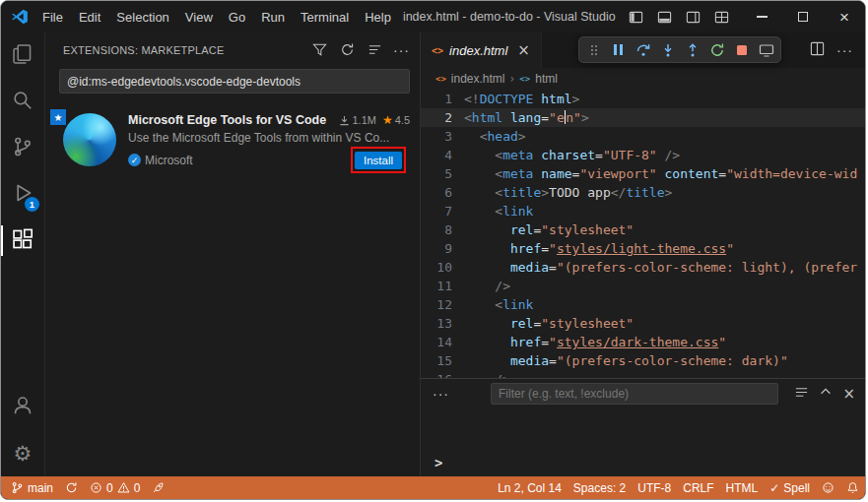 The height and width of the screenshot is (502, 868). What do you see at coordinates (767, 49) in the screenshot?
I see `screencast-icon` at bounding box center [767, 49].